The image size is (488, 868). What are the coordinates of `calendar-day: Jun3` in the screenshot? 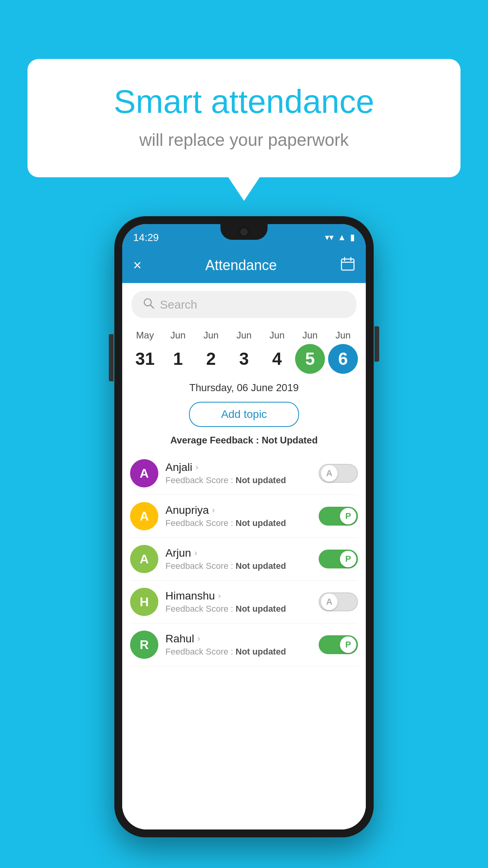 It's located at (244, 352).